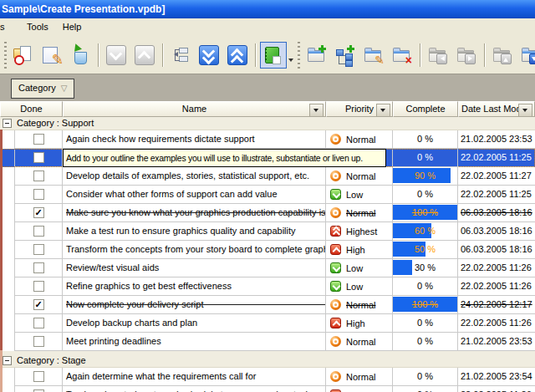 Image resolution: width=535 pixels, height=392 pixels. I want to click on task-name: Make a test run to ensure graphics quali…, so click(194, 232).